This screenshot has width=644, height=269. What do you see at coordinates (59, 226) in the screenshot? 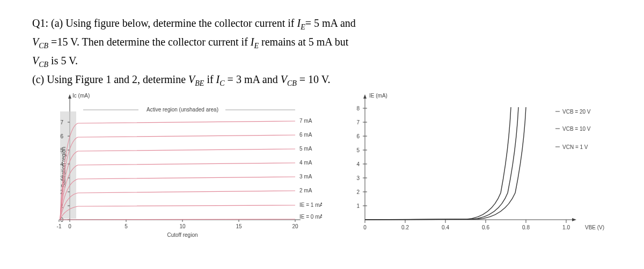
I see `svg-text: -1` at bounding box center [59, 226].